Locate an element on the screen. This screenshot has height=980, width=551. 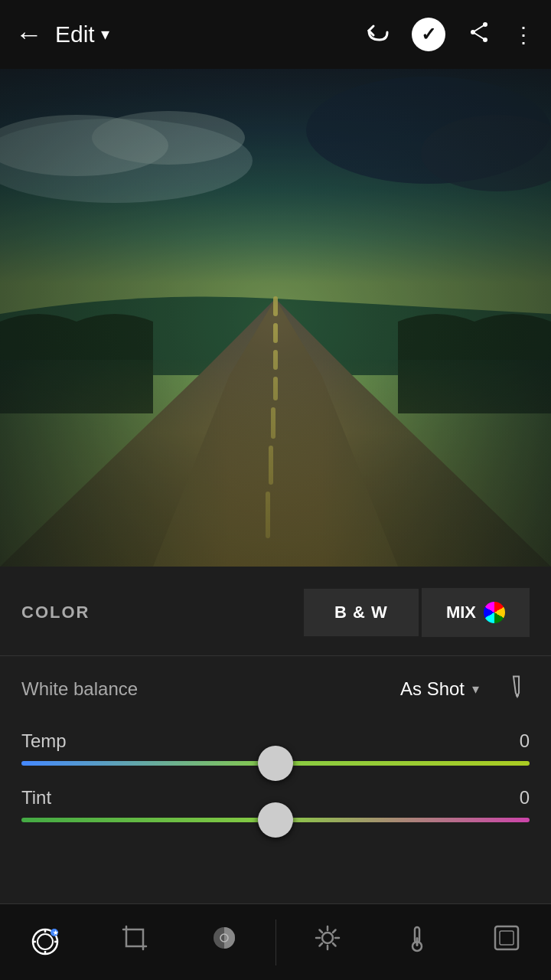
bw-tab: B & W is located at coordinates (361, 612).